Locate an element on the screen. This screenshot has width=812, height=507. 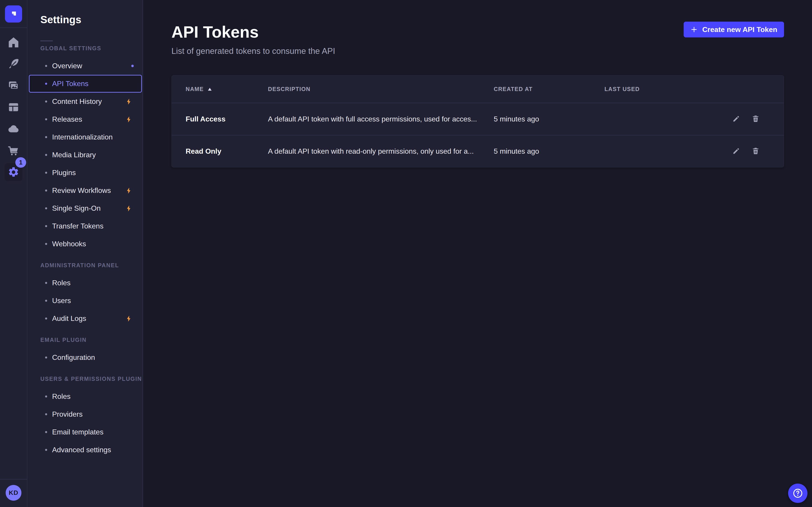
sidebar-item-label: Audit Logs is located at coordinates (69, 319).